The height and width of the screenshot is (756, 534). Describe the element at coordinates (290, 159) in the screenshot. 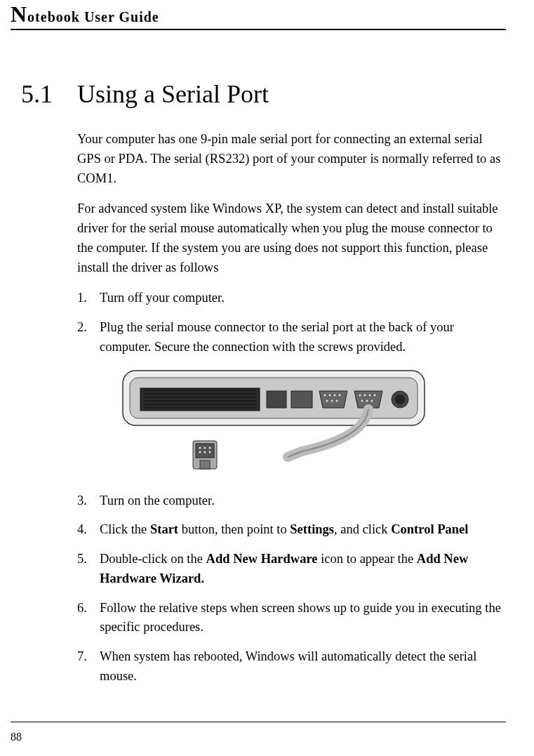

I see `paragraph-1: Your computer has one 9-pin male serial …` at that location.